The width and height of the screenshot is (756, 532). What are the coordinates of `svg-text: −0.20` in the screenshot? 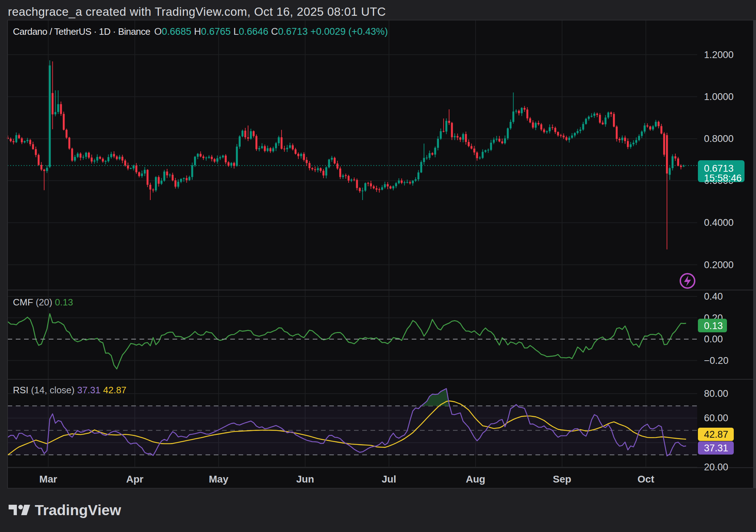 It's located at (716, 361).